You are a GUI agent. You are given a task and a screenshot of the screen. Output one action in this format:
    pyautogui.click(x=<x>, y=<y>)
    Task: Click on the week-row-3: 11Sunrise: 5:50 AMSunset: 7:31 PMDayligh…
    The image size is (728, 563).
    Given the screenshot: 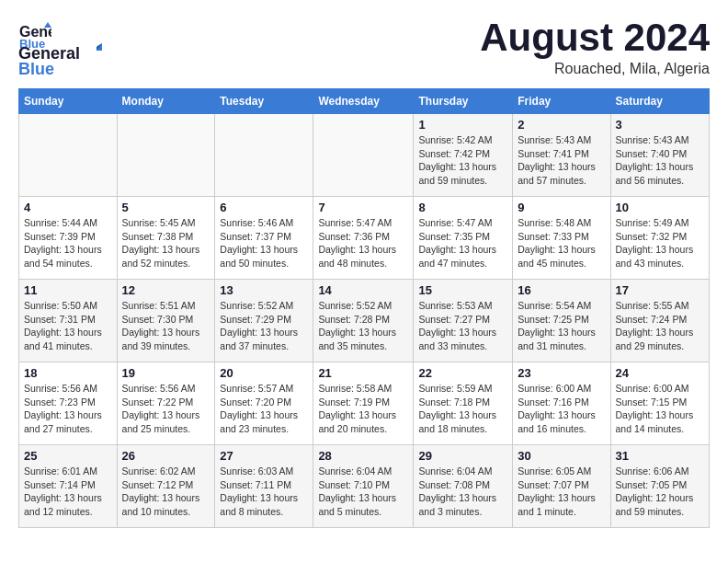 What is the action you would take?
    pyautogui.click(x=364, y=321)
    